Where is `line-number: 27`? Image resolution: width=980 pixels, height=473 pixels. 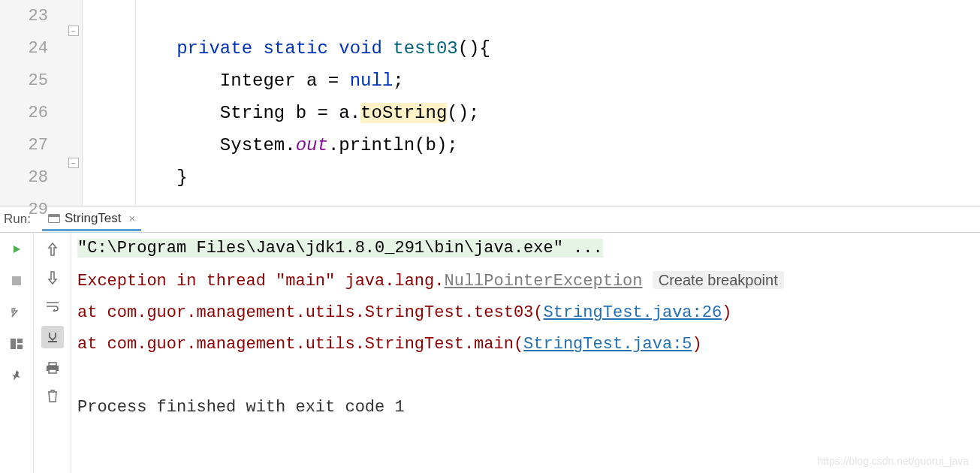
line-number: 27 is located at coordinates (24, 146).